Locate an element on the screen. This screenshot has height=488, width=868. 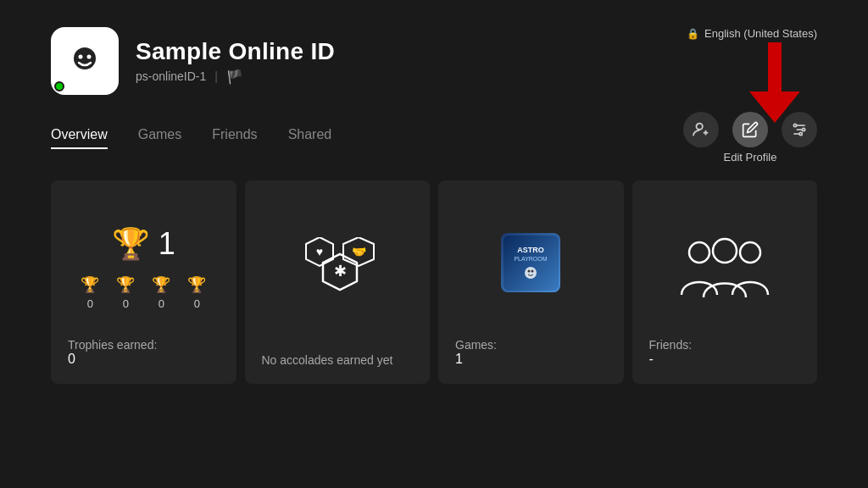
svg-text: ASTRO is located at coordinates (531, 250).